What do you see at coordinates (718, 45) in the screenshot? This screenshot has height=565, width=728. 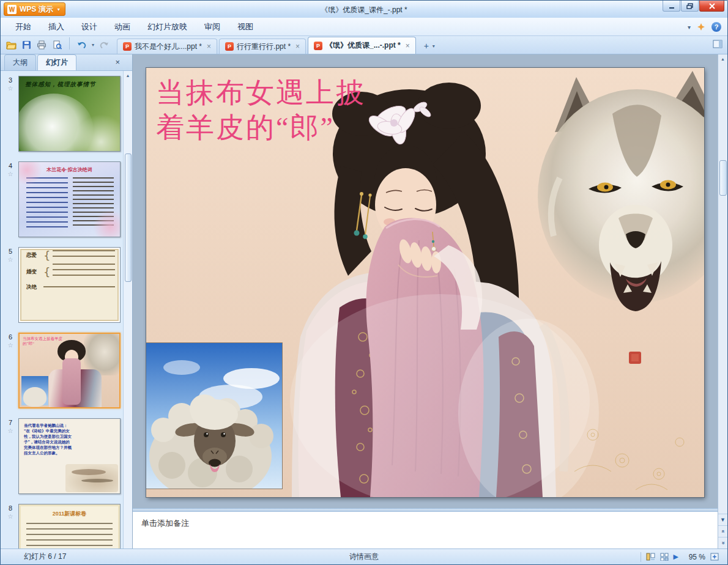 I see `toolbar-right` at bounding box center [718, 45].